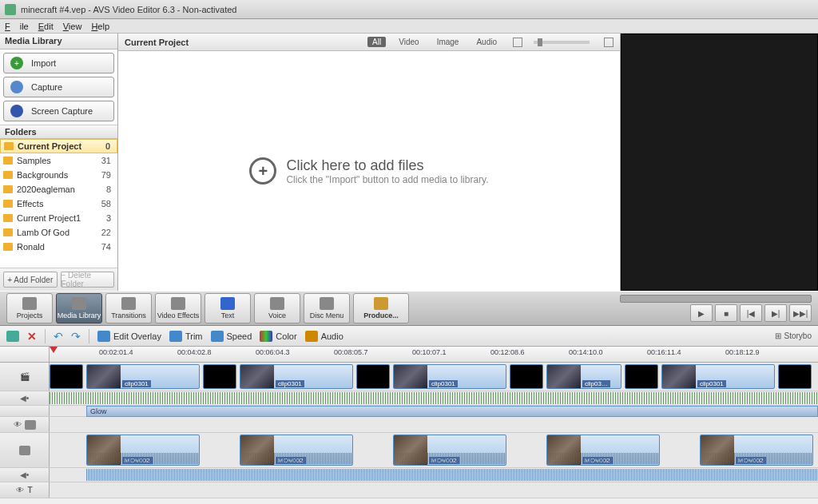 This screenshot has height=504, width=818. What do you see at coordinates (381, 308) in the screenshot?
I see `produce-button: Produce...` at bounding box center [381, 308].